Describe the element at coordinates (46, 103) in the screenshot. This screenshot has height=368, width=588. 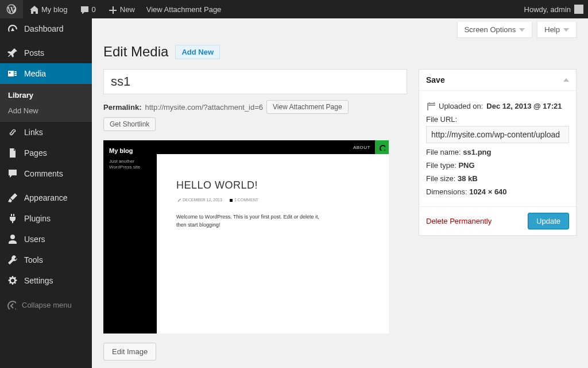
I see `media-submenu: Library Add New` at that location.